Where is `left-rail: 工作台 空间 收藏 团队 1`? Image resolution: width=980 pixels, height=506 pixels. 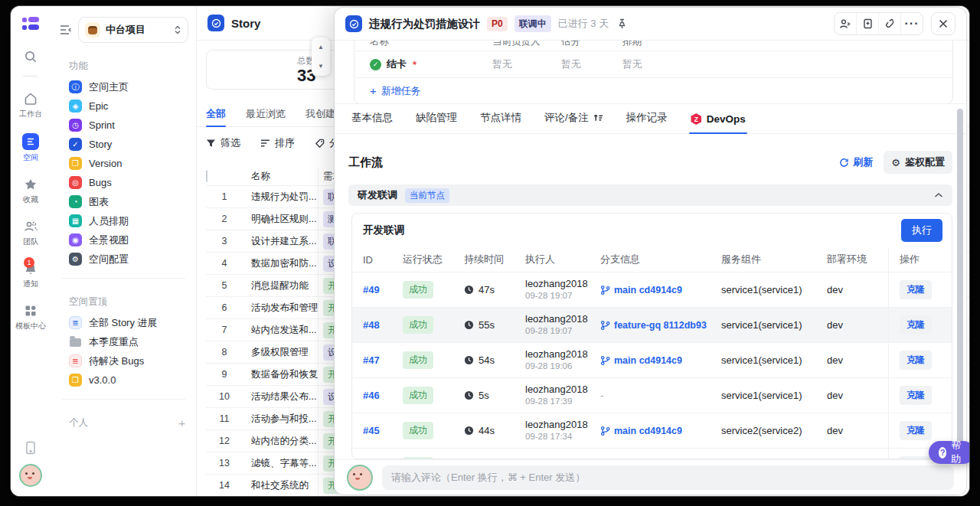 left-rail: 工作台 空间 收藏 团队 1 is located at coordinates (31, 251).